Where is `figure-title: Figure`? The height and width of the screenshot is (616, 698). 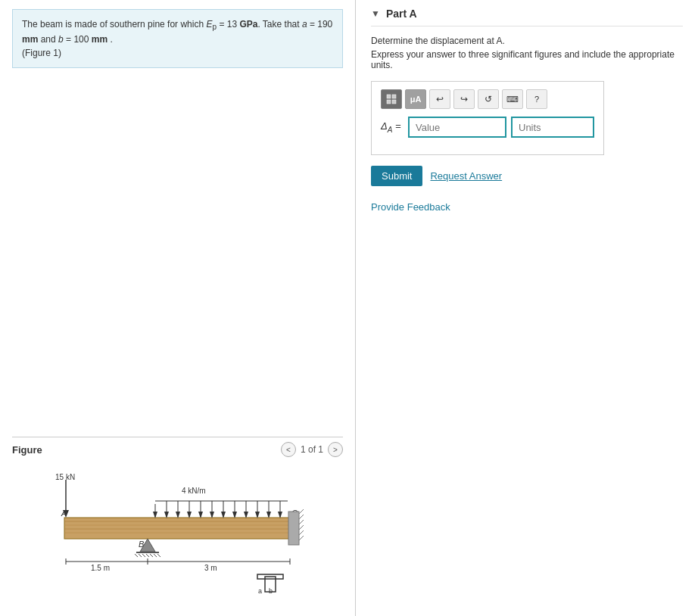
figure-title: Figure is located at coordinates (27, 450).